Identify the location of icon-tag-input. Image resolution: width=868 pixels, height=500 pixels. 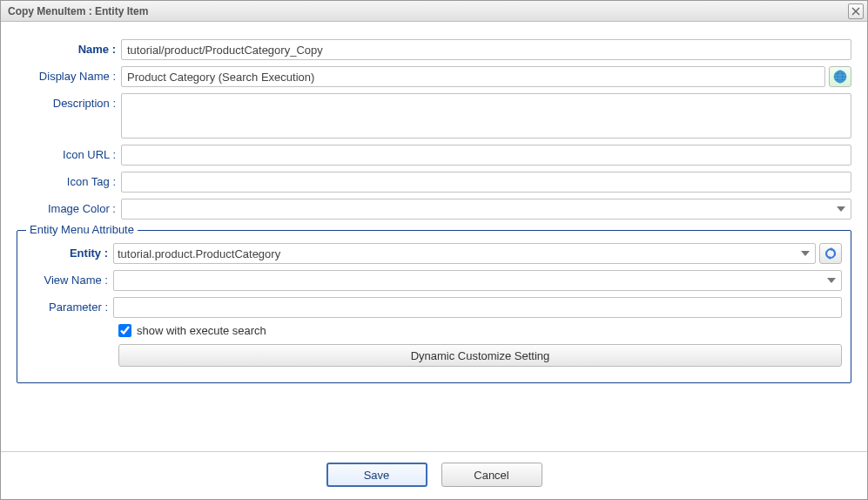
(486, 182).